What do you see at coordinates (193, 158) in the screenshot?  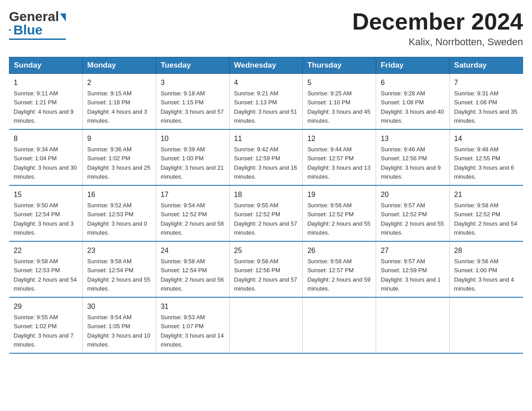 I see `calendar-cell: 10Sunrise: 9:39 AMSunset: 1:00 PMDayligh…` at bounding box center [193, 158].